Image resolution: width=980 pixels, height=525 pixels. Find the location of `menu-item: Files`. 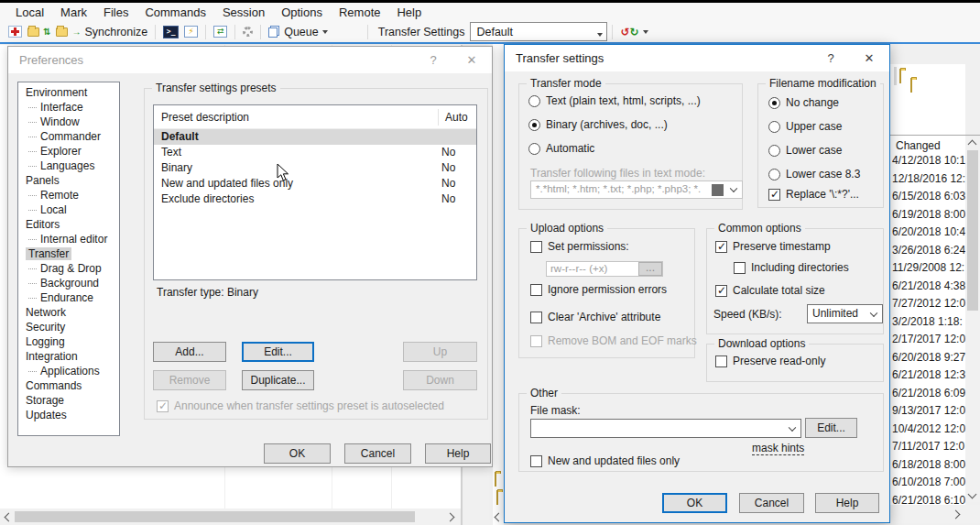

menu-item: Files is located at coordinates (115, 13).